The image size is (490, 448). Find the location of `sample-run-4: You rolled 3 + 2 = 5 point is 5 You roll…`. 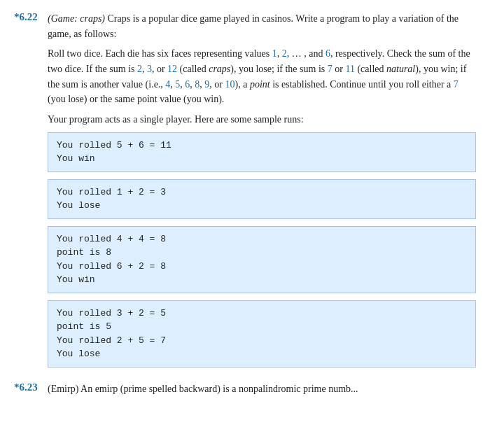

sample-run-4: You rolled 3 + 2 = 5 point is 5 You roll… is located at coordinates (262, 334).